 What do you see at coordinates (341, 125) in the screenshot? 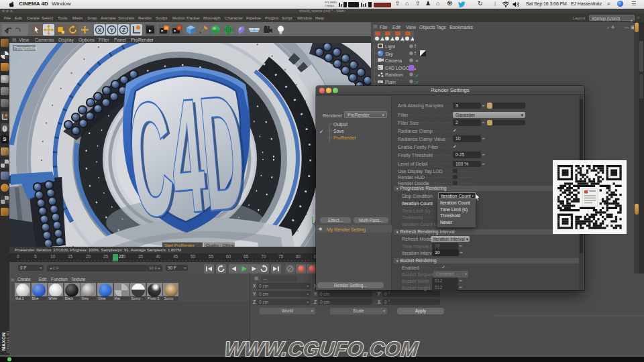
I see `svg-text: Output` at bounding box center [341, 125].